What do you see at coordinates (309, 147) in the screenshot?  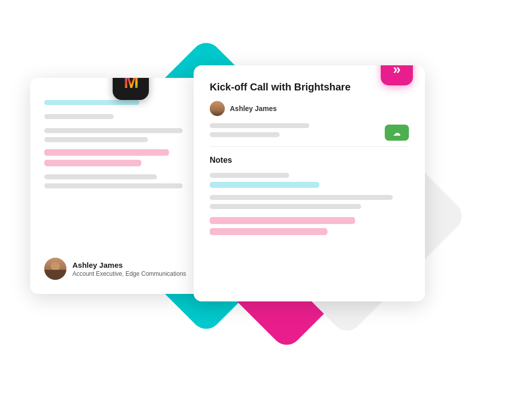 I see `divider` at bounding box center [309, 147].